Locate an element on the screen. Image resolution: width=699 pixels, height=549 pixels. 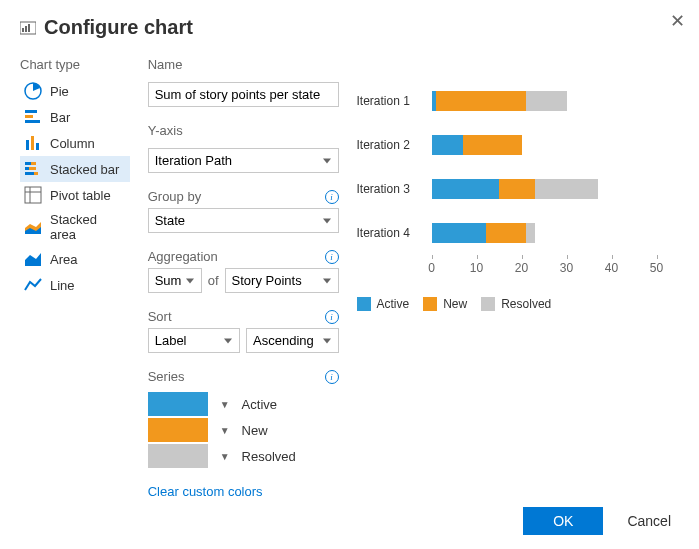
legend-item: Resolved is located at coordinates (516, 304).